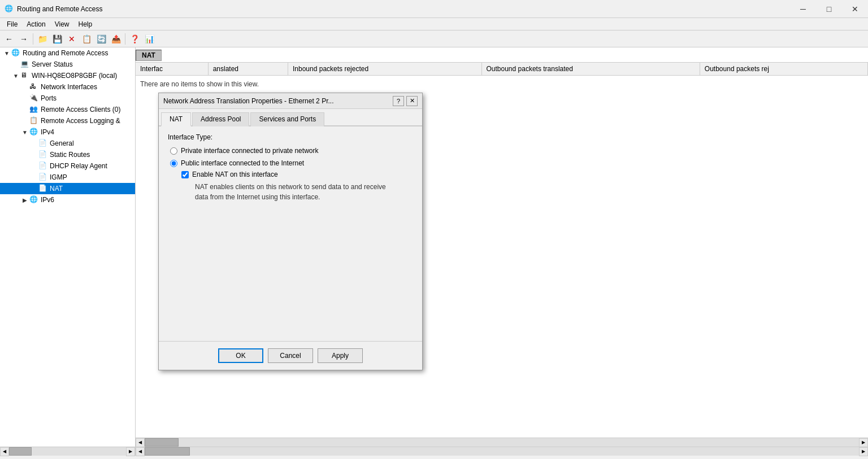  What do you see at coordinates (134, 39) in the screenshot?
I see `toolbar-help: ❓` at bounding box center [134, 39].